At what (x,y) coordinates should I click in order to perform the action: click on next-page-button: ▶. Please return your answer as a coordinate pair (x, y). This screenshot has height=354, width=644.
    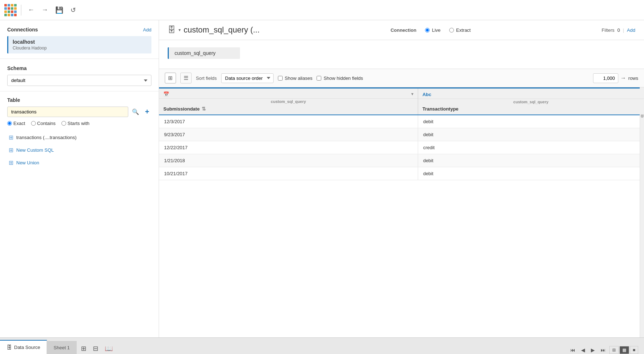
    Looking at the image, I should click on (593, 350).